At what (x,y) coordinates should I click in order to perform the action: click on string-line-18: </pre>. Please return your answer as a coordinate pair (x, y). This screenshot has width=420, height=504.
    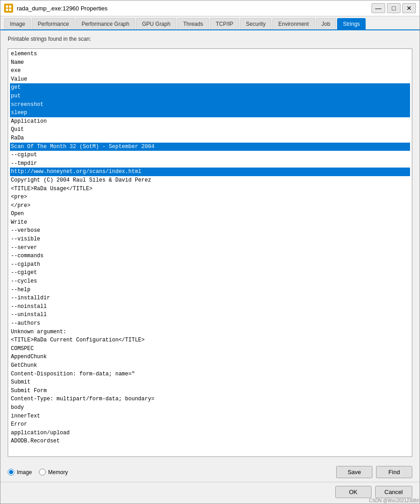
    Looking at the image, I should click on (210, 206).